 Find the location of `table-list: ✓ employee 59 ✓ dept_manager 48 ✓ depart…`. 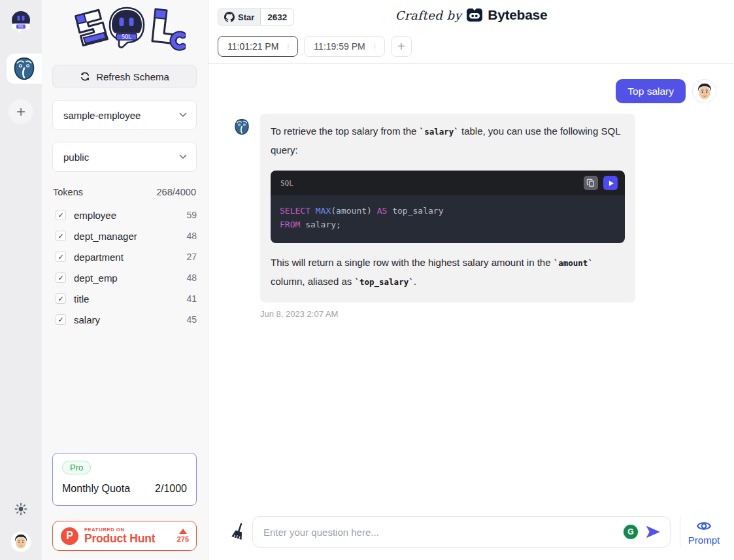

table-list: ✓ employee 59 ✓ dept_manager 48 ✓ depart… is located at coordinates (124, 267).